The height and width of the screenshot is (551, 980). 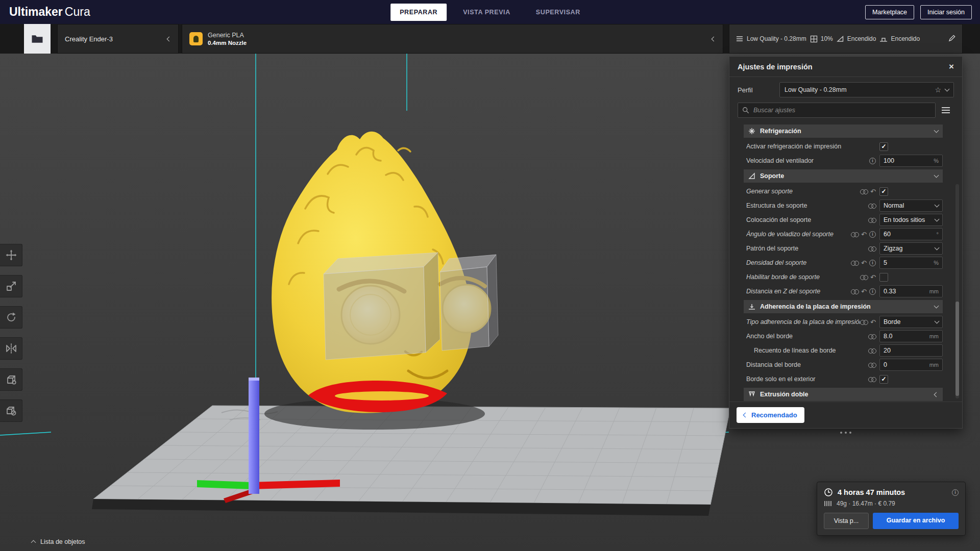 I want to click on summary-profile: Low Quality - 0.28mm, so click(x=777, y=39).